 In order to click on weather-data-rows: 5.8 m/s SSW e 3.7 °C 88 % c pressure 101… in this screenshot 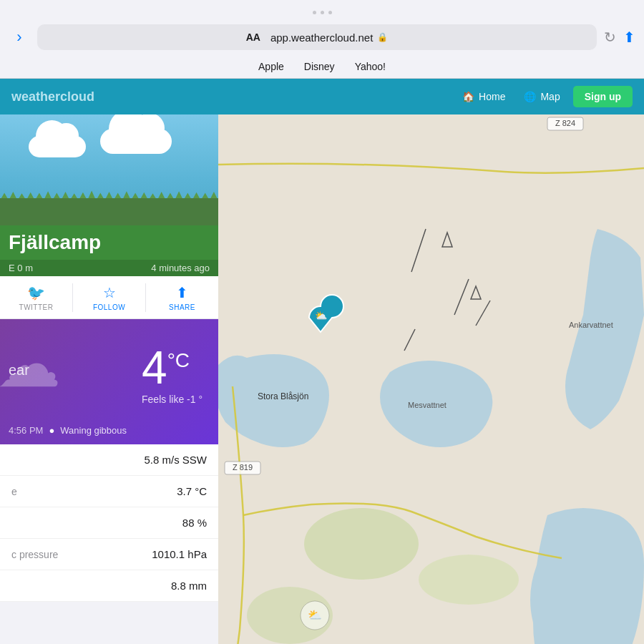, I will do `click(109, 523)`.